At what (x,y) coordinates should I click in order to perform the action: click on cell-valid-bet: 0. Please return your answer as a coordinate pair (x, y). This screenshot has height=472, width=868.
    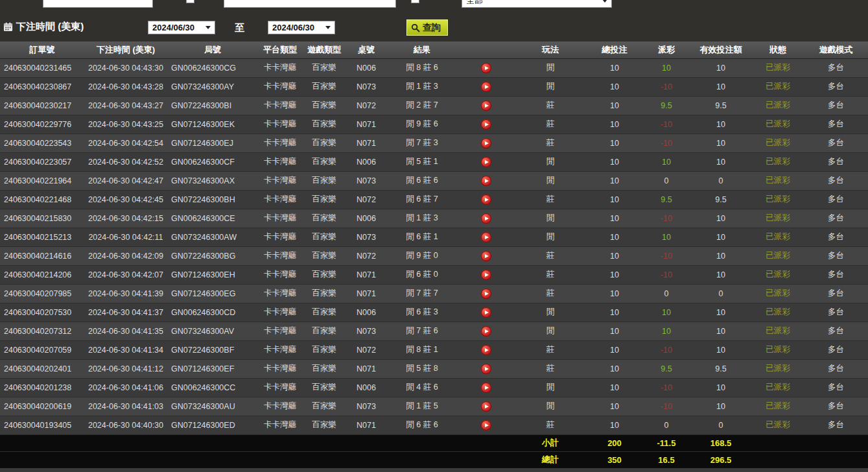
    Looking at the image, I should click on (721, 425).